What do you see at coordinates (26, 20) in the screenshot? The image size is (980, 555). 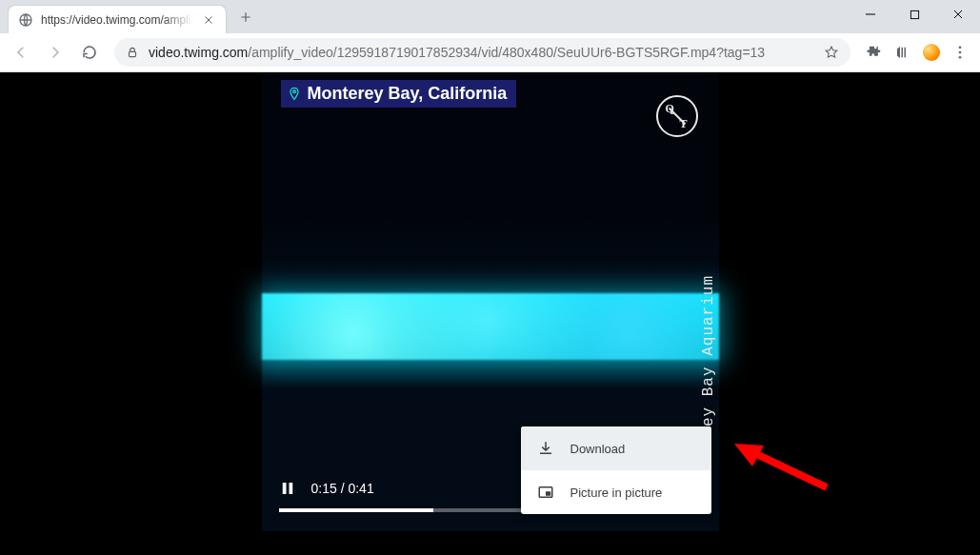 I see `globe-favicon-icon` at bounding box center [26, 20].